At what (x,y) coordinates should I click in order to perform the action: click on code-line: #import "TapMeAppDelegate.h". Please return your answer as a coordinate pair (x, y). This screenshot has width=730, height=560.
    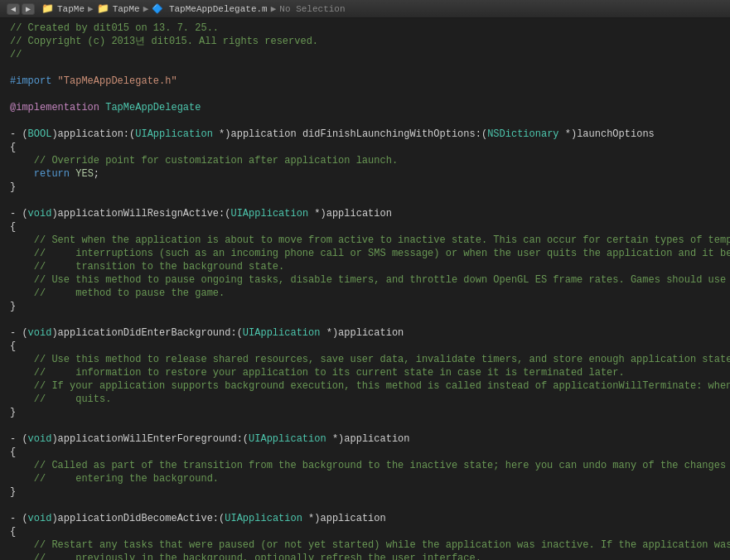
    Looking at the image, I should click on (365, 81).